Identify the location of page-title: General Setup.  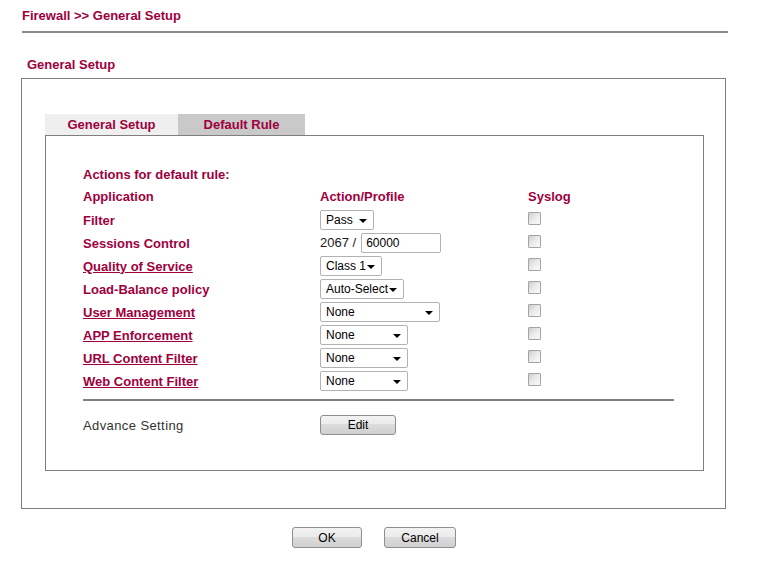
(402, 64).